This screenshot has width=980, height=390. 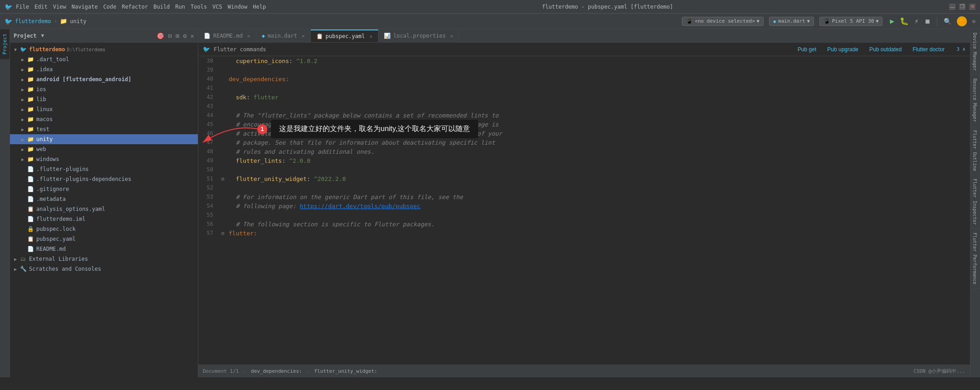 What do you see at coordinates (104, 179) in the screenshot?
I see `tree-item-flutter-plugins-dep: ▶ 📄 .flutter-plugins-dependencies` at bounding box center [104, 179].